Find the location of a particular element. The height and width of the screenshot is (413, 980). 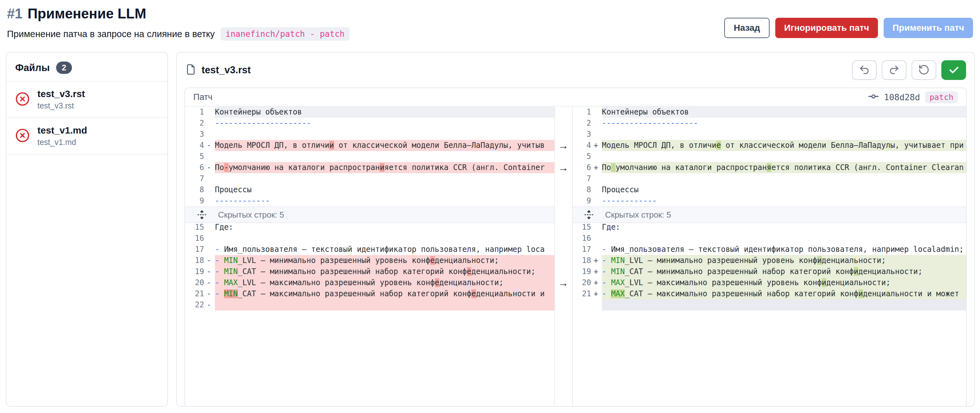

line-number: 5 is located at coordinates (583, 157).